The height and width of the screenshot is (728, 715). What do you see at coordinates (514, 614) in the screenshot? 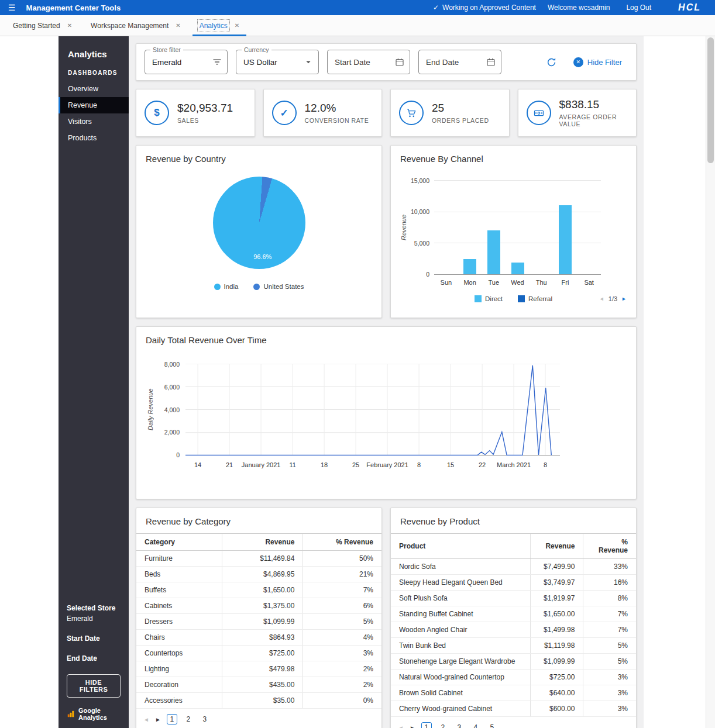
I see `table-row: Standing Buffet Cabinet$1,650.007%` at bounding box center [514, 614].